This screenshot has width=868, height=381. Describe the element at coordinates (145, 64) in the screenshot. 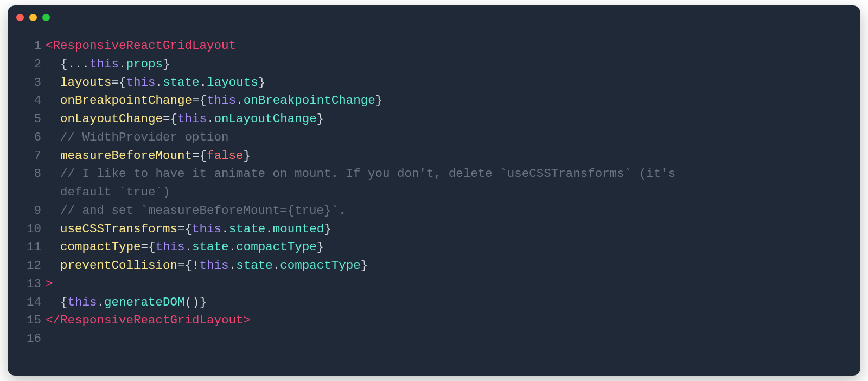

I see `token: props` at that location.